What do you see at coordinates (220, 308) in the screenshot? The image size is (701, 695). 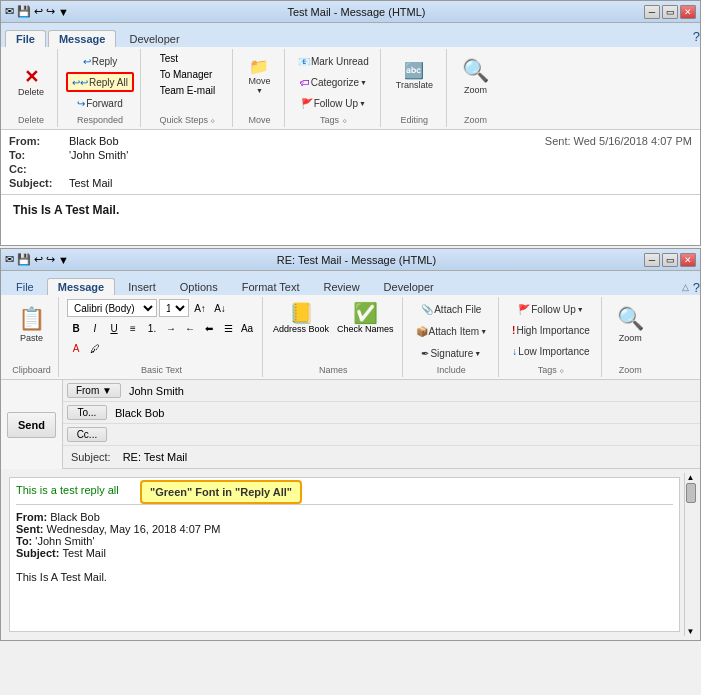 I see `shrink-font-btn: A↓` at bounding box center [220, 308].